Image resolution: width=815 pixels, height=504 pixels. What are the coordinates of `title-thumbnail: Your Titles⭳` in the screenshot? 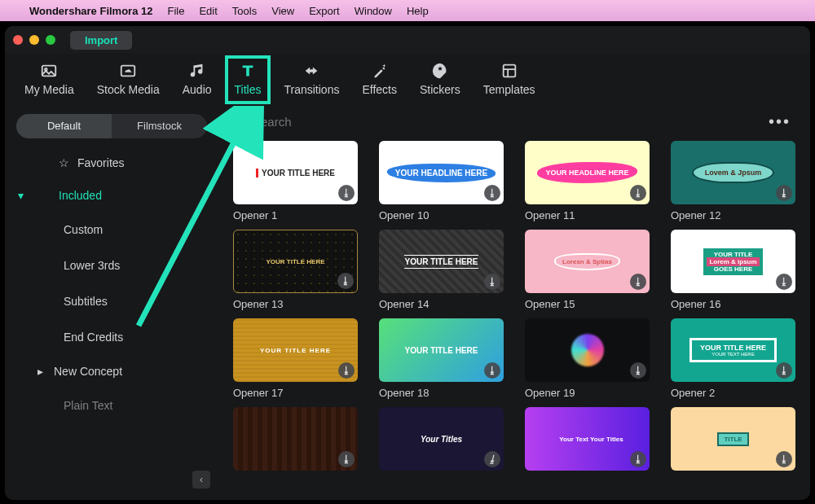 It's located at (442, 439).